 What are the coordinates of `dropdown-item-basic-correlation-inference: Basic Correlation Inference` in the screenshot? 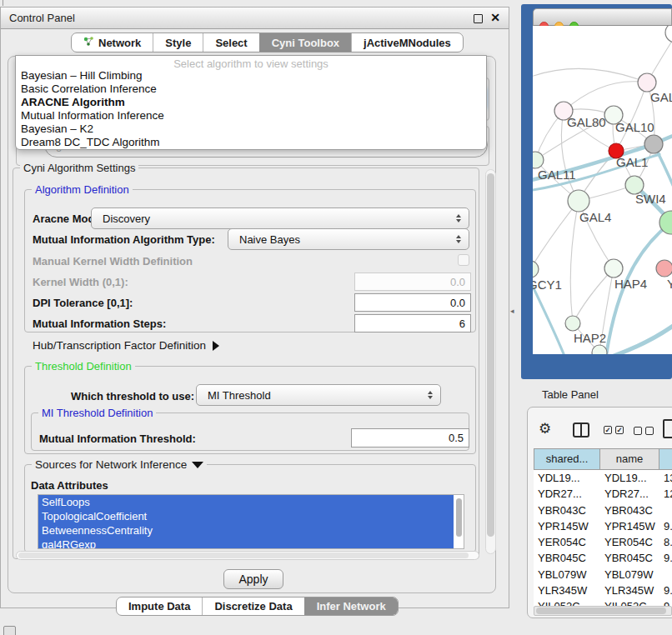 It's located at (251, 89).